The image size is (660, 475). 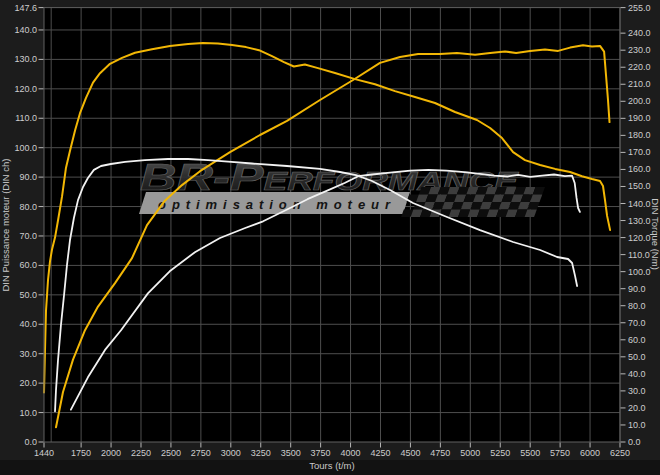 What do you see at coordinates (26, 148) in the screenshot?
I see `left-tick-label: 100.0` at bounding box center [26, 148].